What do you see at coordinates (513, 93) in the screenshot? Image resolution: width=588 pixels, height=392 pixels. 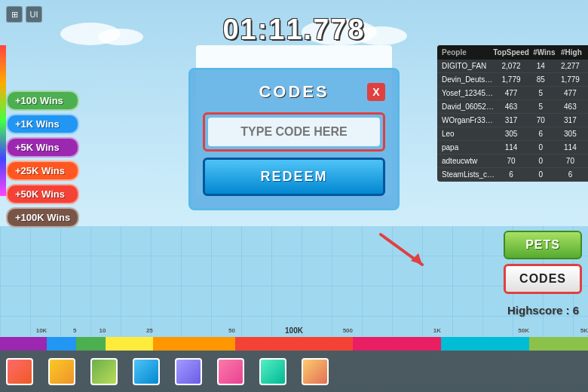 I see `table-row: Yosef_123456780909 477 5 477` at bounding box center [513, 93].